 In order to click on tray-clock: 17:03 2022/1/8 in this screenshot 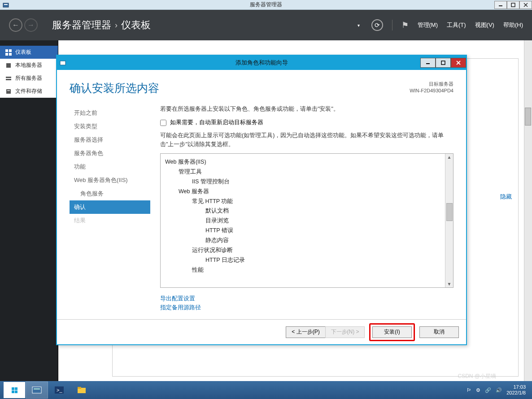, I will do `click(516, 390)`.